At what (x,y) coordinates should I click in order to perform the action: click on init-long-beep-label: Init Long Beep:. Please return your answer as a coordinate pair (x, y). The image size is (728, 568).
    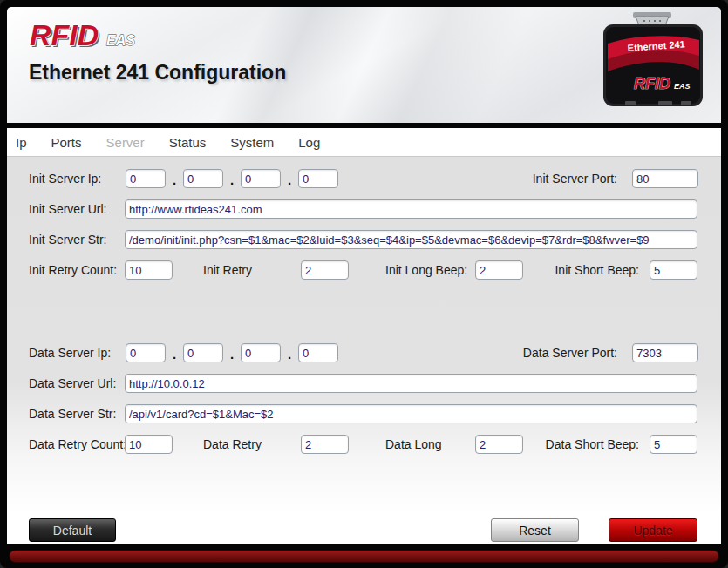
    Looking at the image, I should click on (426, 270).